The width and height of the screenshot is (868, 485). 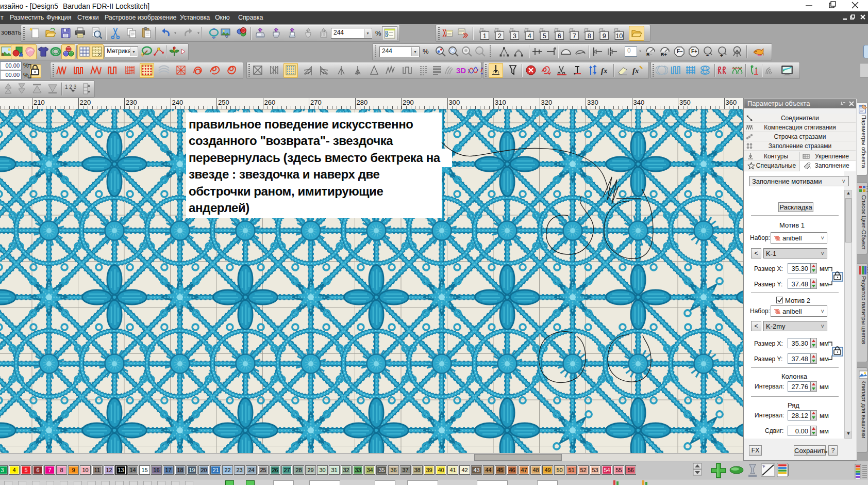 I want to click on svg-text: 2, so click(x=500, y=36).